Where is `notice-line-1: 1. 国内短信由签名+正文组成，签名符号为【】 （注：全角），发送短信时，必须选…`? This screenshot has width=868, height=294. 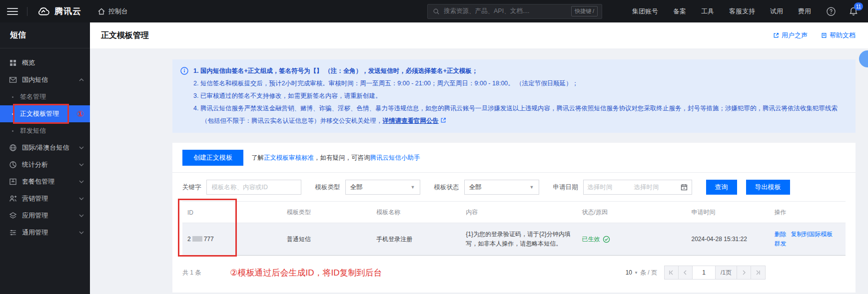 notice-line-1: 1. 国内短信由签名+正文组成，签名符号为【】 （注：全角），发送短信时，必须选… is located at coordinates (520, 71).